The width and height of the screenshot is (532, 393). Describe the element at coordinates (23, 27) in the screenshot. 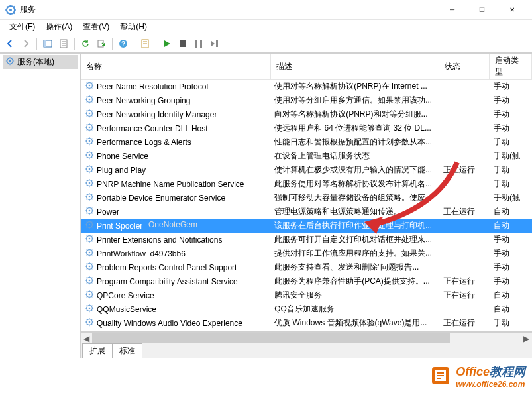

I see `menu-file: 文件(F)` at that location.